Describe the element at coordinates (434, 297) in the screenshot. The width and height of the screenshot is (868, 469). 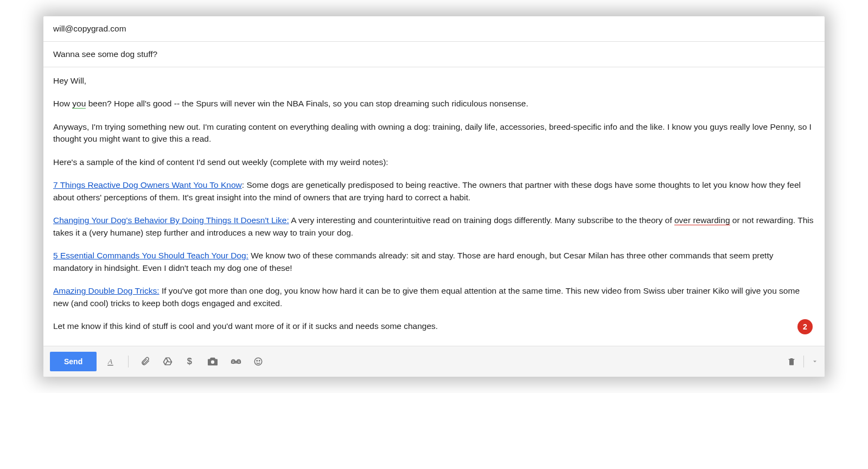
I see `content-item: Amazing Double Dog Tricks: If you've got…` at that location.